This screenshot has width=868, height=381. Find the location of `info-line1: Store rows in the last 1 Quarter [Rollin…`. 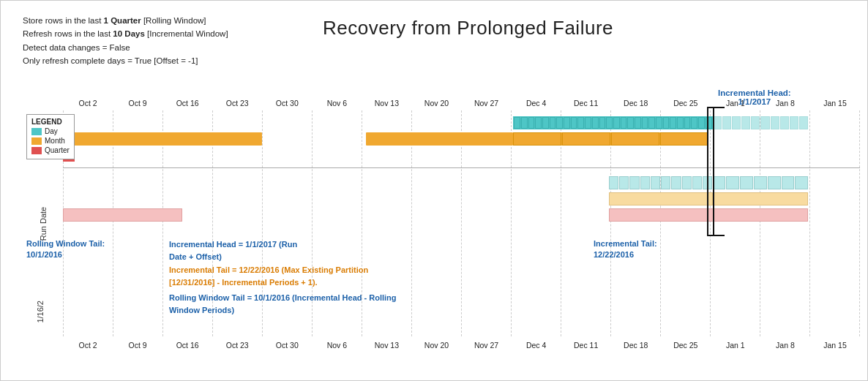

info-line1: Store rows in the last 1 Quarter [Rollin… is located at coordinates (126, 20).